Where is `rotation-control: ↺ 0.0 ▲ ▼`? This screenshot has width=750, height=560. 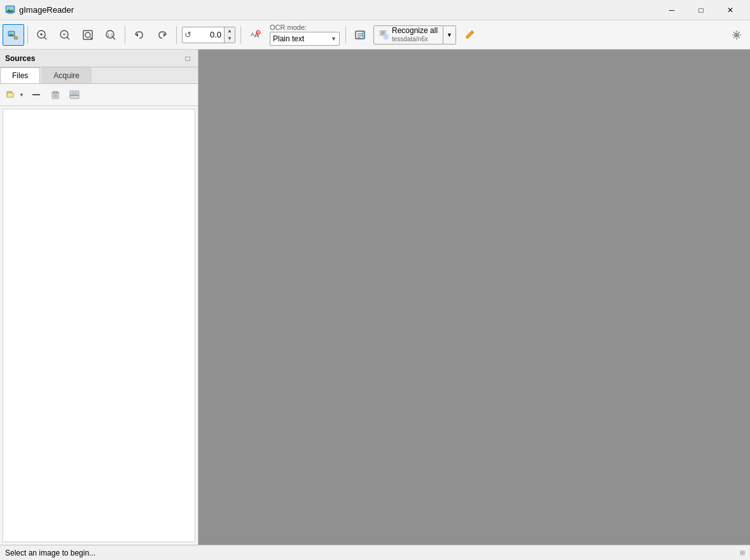 rotation-control: ↺ 0.0 ▲ ▼ is located at coordinates (209, 35).